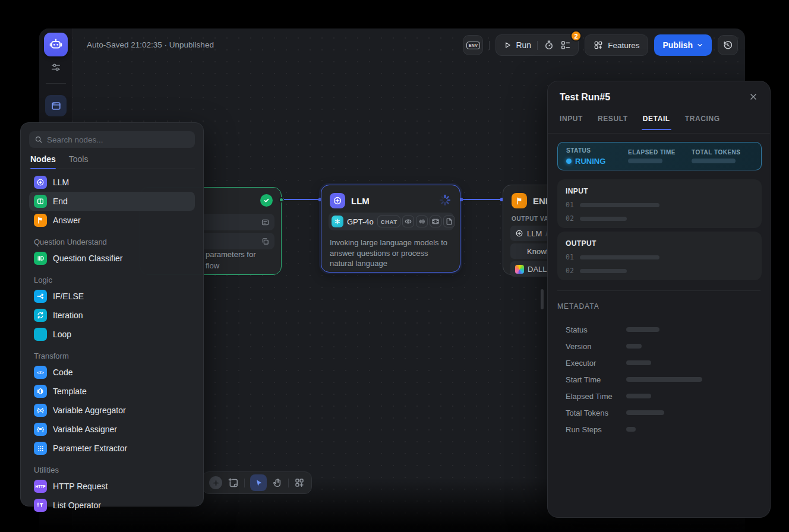 This screenshot has height=532, width=789. Describe the element at coordinates (112, 201) in the screenshot. I see `palette-item-end: End` at that location.